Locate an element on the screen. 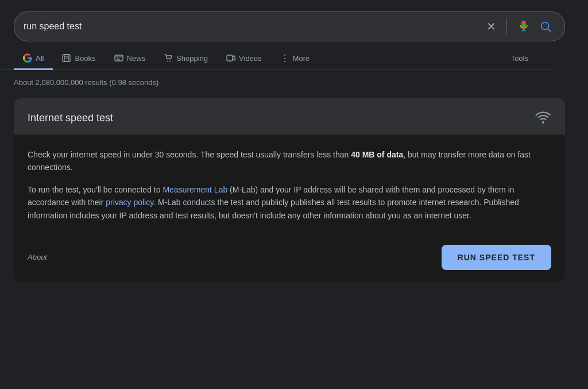  shopping-icon is located at coordinates (168, 58).